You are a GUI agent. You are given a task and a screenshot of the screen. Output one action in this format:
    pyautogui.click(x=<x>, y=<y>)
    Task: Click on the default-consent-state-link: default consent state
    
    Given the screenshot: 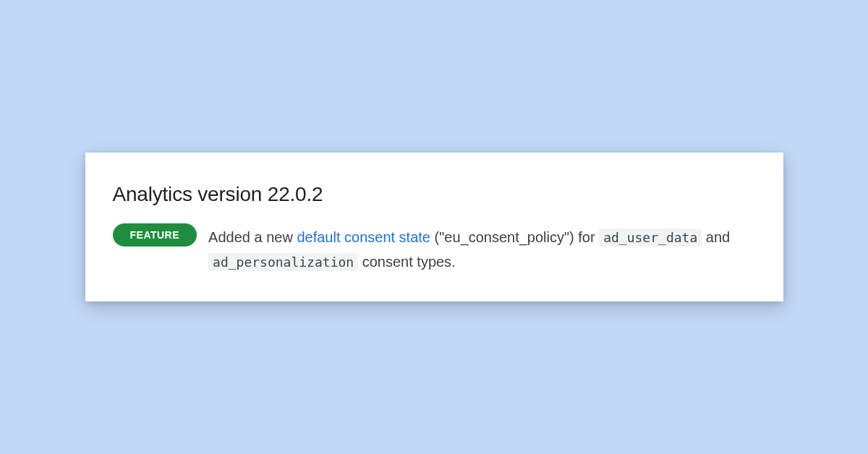 What is the action you would take?
    pyautogui.click(x=363, y=237)
    